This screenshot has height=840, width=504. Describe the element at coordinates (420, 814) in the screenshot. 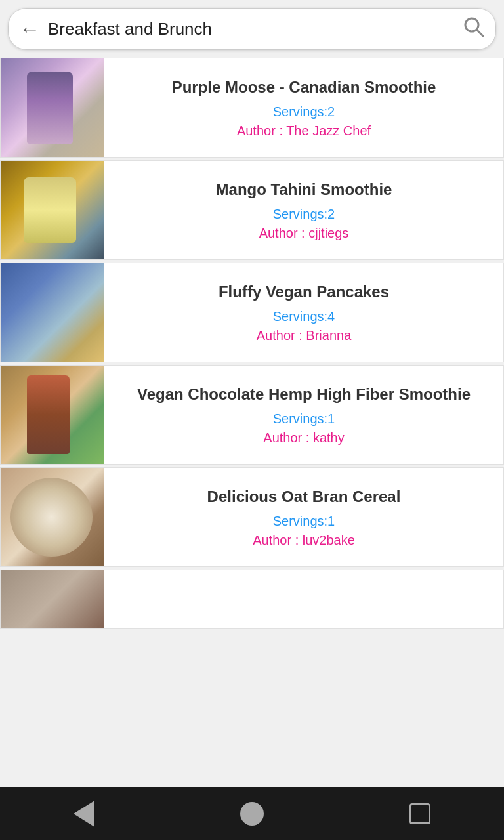

I see `recent-square-icon` at that location.